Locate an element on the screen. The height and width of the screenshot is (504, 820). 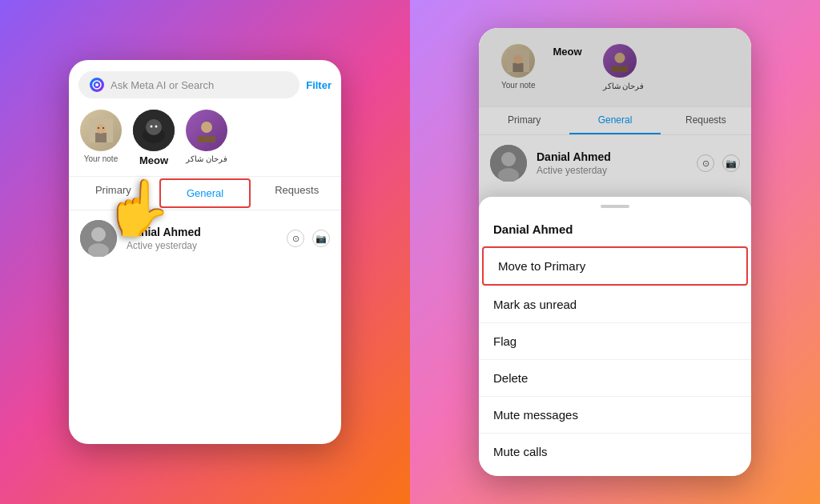
story-label-farhan: فرحان شاکر is located at coordinates (207, 158).